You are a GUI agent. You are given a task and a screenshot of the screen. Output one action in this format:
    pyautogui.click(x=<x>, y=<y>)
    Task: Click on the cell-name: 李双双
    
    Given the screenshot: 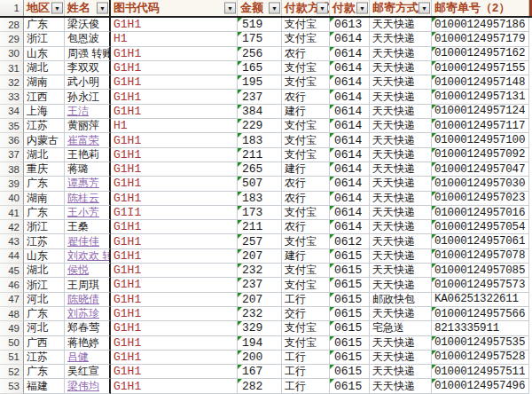 What is the action you would take?
    pyautogui.click(x=88, y=68)
    